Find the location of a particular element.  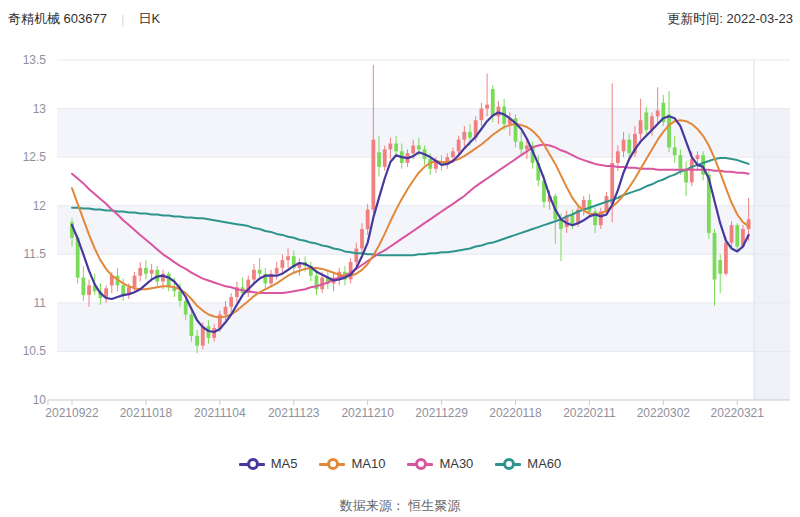

x-axis-label: 20220302 is located at coordinates (664, 413).